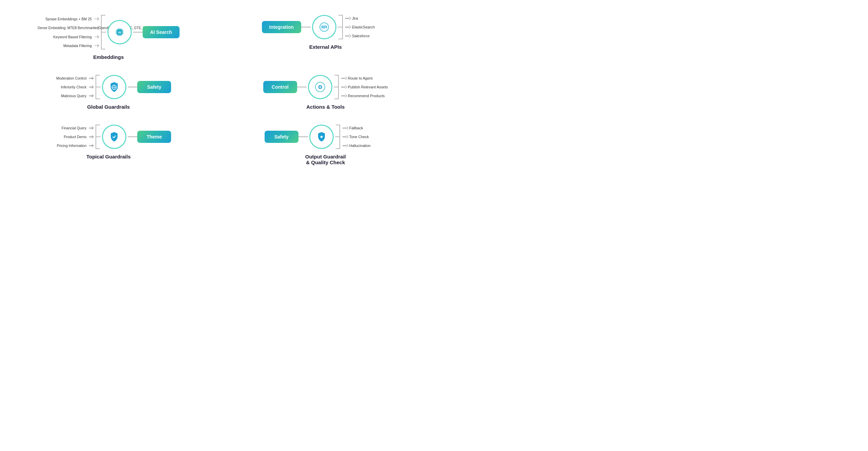 Image resolution: width=868 pixels, height=451 pixels. Describe the element at coordinates (326, 27) in the screenshot. I see `flow-external-apis: Integration RPI Ji` at that location.